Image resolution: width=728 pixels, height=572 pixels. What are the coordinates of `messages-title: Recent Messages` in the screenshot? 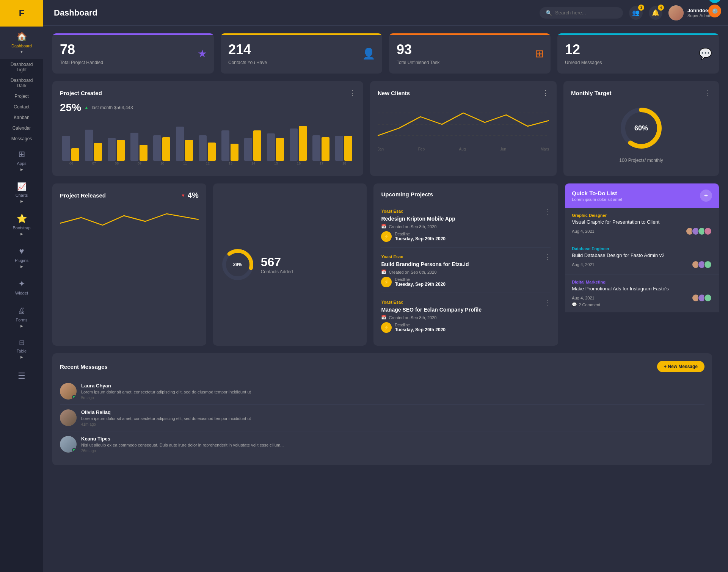 It's located at (84, 367).